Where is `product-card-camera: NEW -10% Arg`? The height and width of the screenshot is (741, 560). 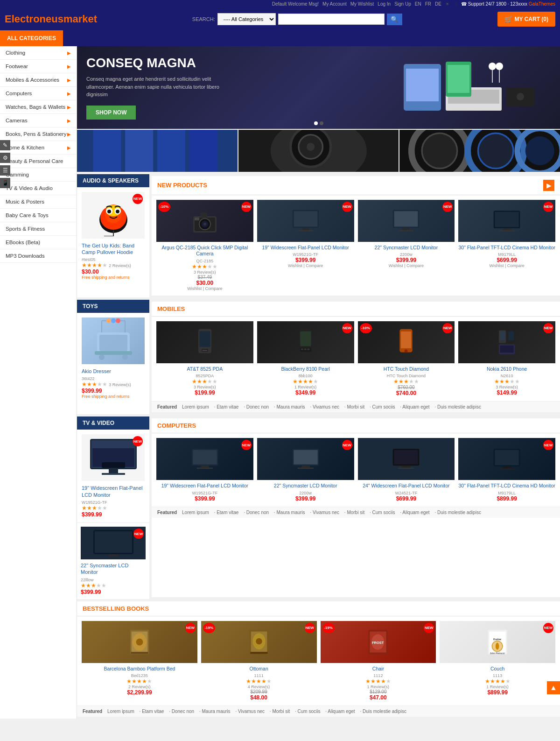
product-card-camera: NEW -10% Arg is located at coordinates (205, 246).